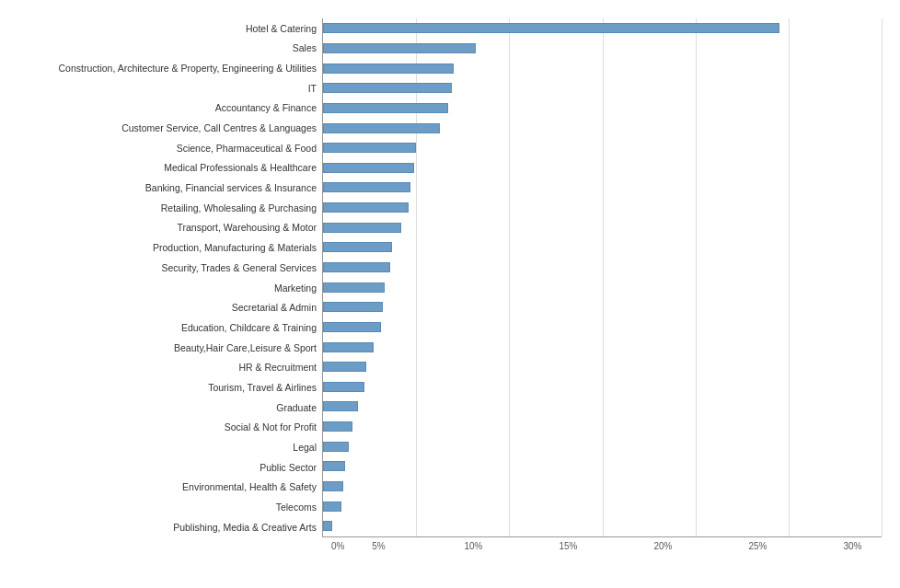  What do you see at coordinates (163, 388) in the screenshot?
I see `bar-label: Tourism, Travel & Airlines` at bounding box center [163, 388].